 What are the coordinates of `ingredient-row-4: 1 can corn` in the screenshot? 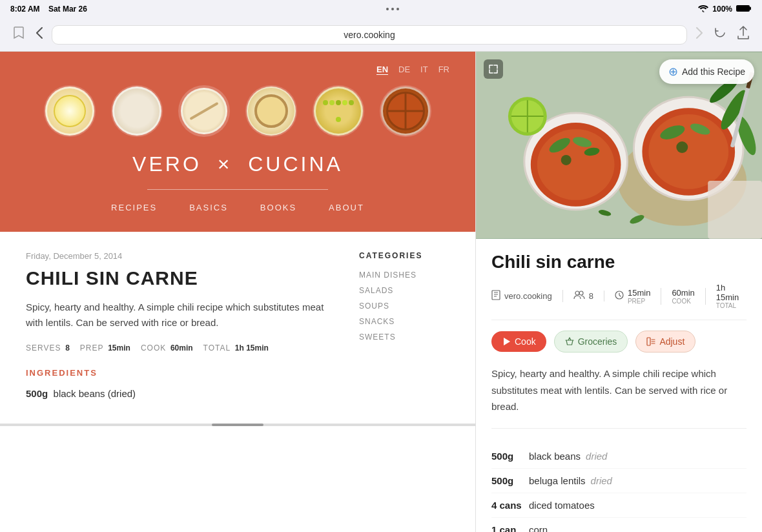 It's located at (619, 526).